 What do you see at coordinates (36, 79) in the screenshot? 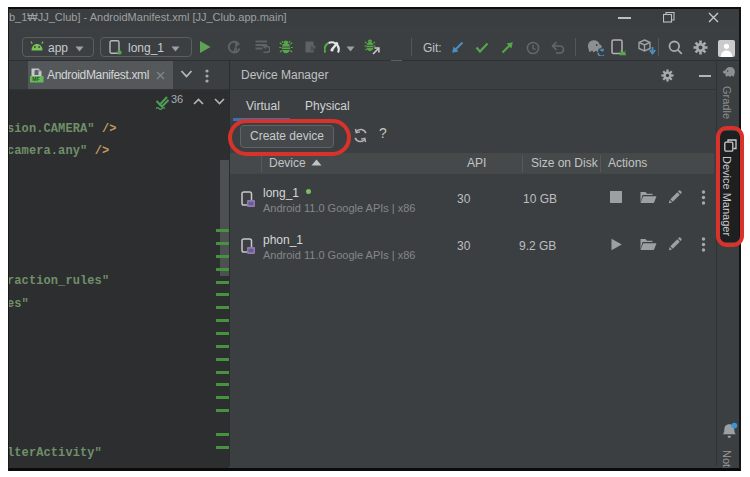
I see `svg-text: MF` at bounding box center [36, 79].